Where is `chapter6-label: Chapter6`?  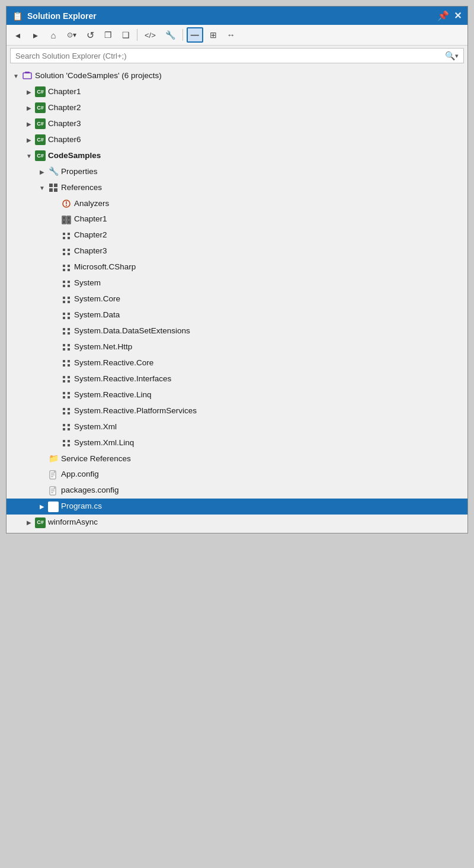 chapter6-label: Chapter6 is located at coordinates (65, 140).